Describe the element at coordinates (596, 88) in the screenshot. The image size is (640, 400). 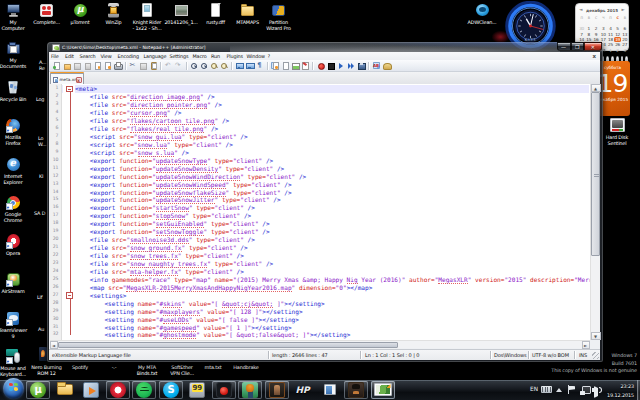
I see `scroll-up-icon: ▲` at that location.